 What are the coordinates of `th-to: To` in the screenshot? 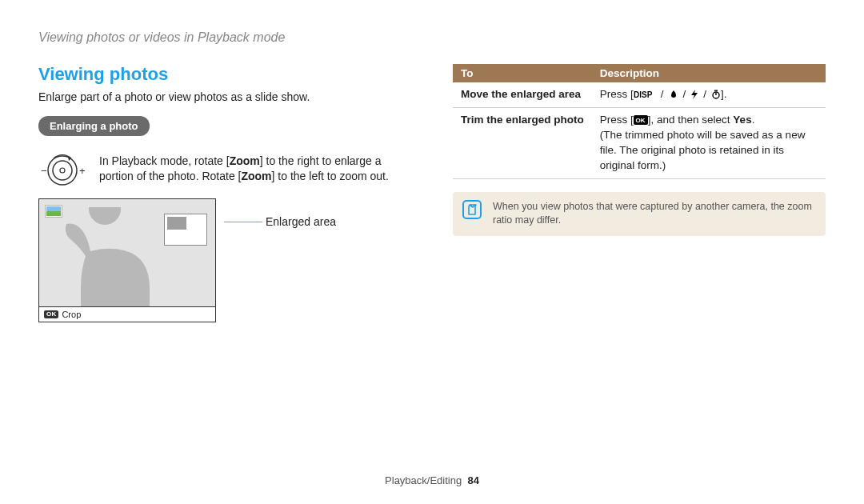 It's located at (522, 74).